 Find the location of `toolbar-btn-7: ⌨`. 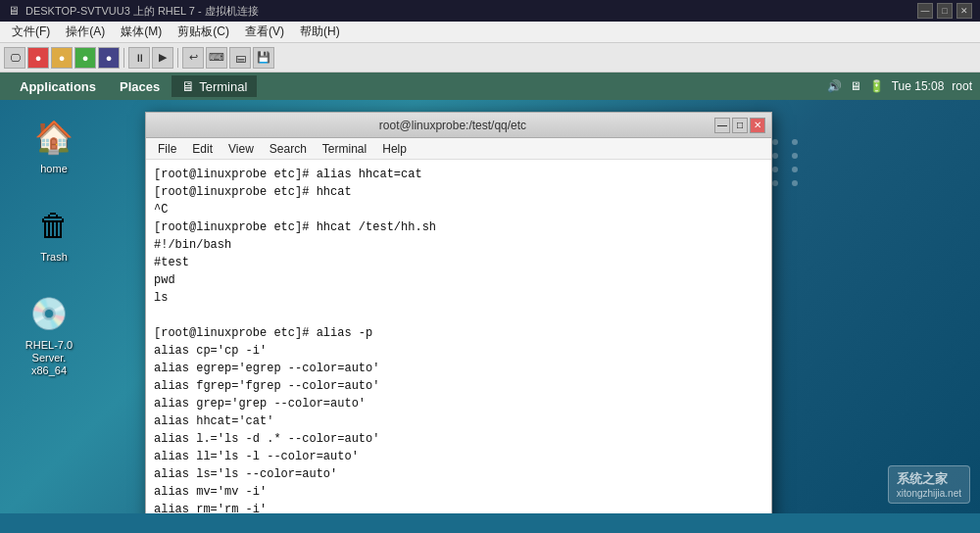

toolbar-btn-7: ⌨ is located at coordinates (217, 58).